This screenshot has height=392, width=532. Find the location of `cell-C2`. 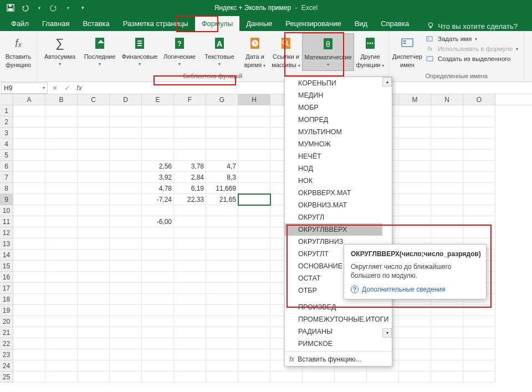

cell-C2 is located at coordinates (94, 122).